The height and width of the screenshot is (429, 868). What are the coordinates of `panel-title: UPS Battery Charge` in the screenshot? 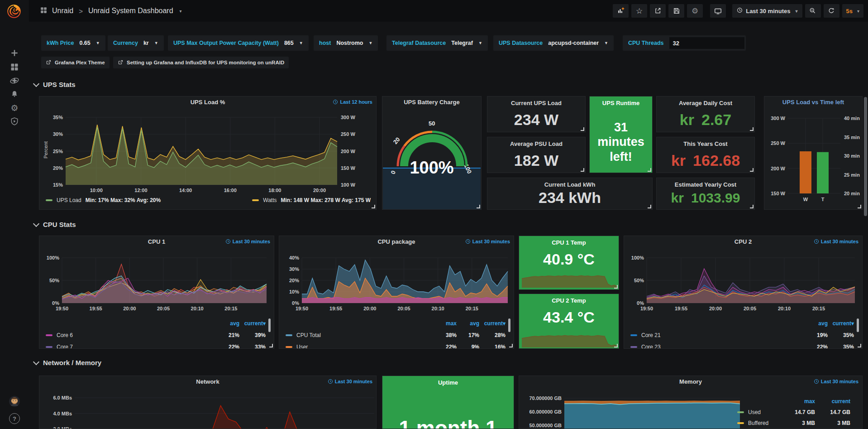 It's located at (432, 102).